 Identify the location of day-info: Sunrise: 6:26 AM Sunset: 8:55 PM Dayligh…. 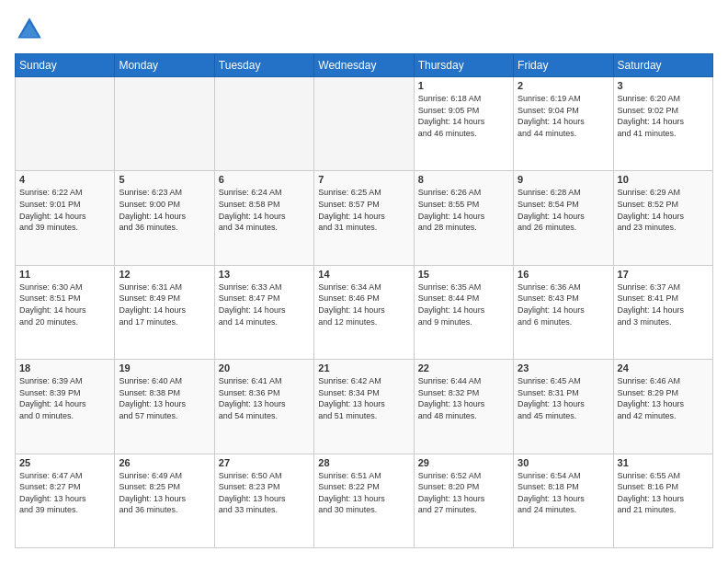
(463, 210).